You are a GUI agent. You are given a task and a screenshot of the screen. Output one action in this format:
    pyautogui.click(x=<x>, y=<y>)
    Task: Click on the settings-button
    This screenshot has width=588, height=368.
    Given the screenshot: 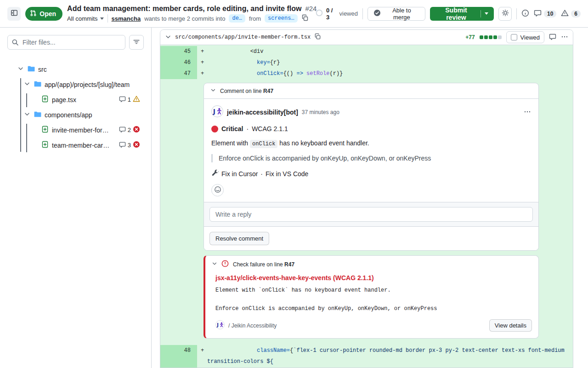 What is the action you would take?
    pyautogui.click(x=505, y=14)
    